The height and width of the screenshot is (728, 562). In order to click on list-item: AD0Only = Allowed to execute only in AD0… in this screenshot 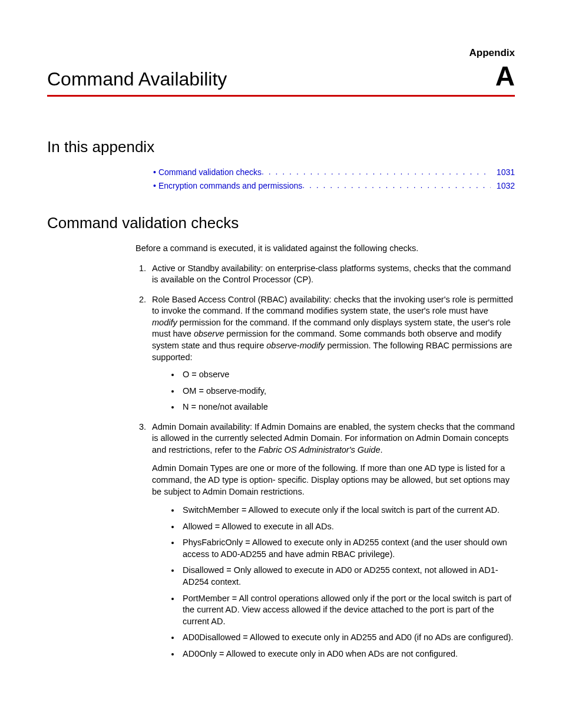, I will do `click(348, 654)`.